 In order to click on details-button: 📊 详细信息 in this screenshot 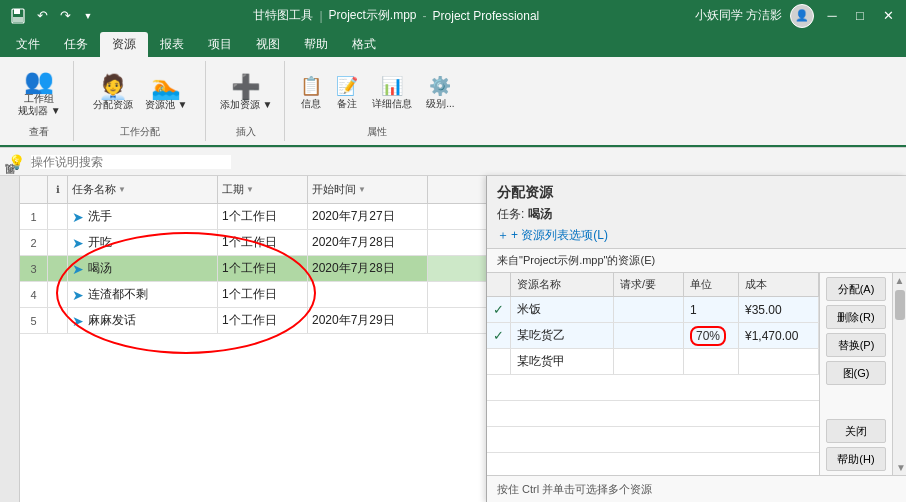, I will do `click(392, 93)`.